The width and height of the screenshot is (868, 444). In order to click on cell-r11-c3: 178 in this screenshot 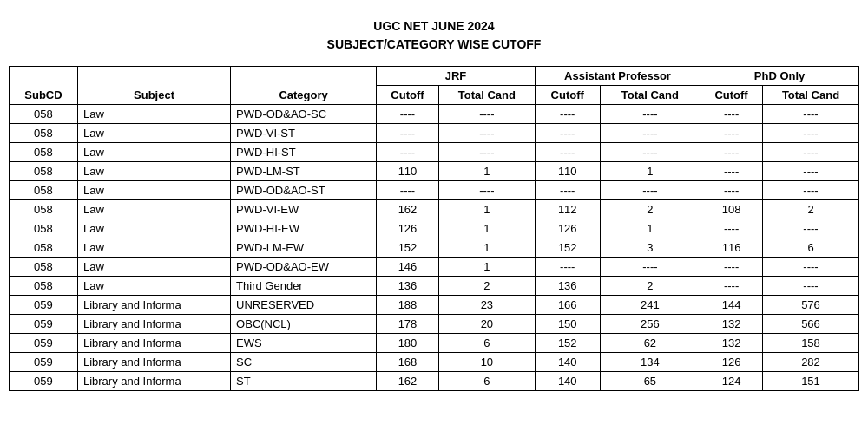, I will do `click(408, 324)`.